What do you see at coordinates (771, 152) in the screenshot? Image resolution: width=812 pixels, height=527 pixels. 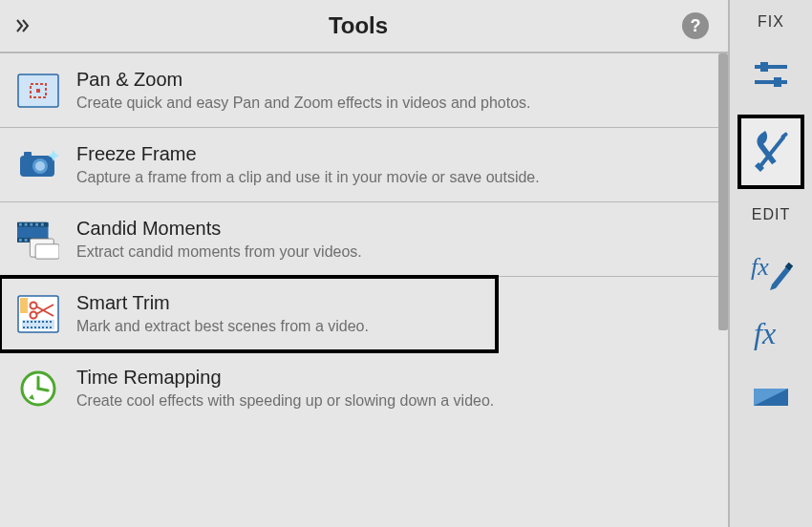 I see `tools-icon` at bounding box center [771, 152].